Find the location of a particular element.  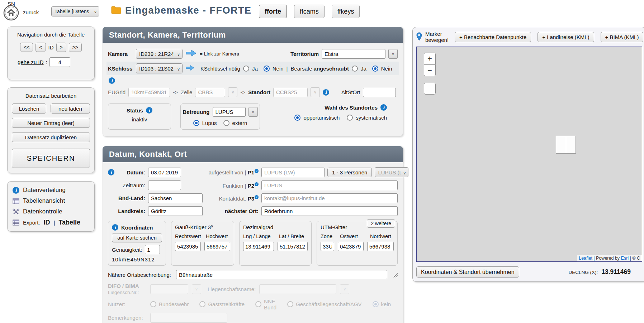

table-view-link: Tabellenansicht is located at coordinates (51, 201).